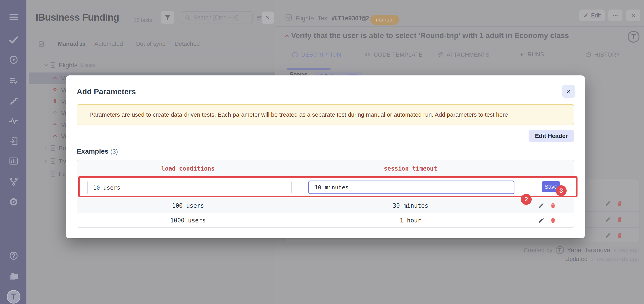  What do you see at coordinates (114, 152) in the screenshot?
I see `examples-count: (3)` at bounding box center [114, 152].